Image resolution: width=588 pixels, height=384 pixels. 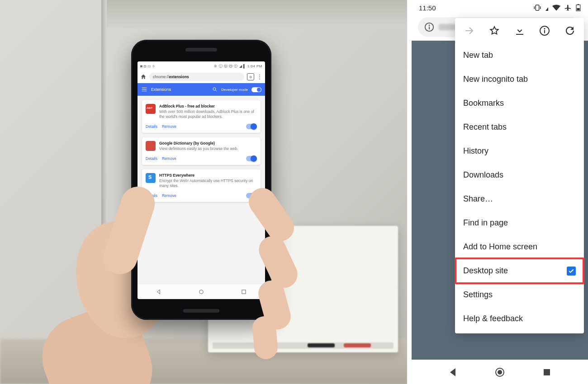 What do you see at coordinates (208, 114) in the screenshot?
I see `extension-desc: With over 500 million downloads, Adblock…` at bounding box center [208, 114].